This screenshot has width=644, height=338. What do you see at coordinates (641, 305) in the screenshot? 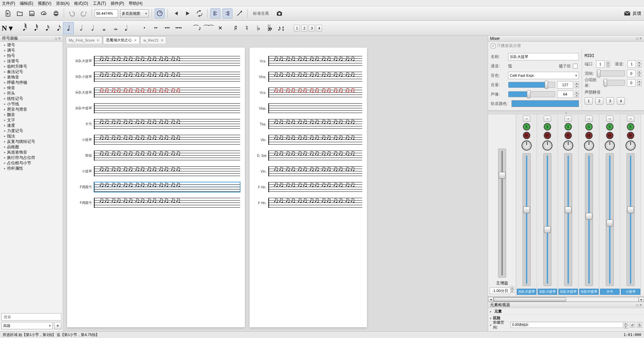
I see `inspector-close-icon: ✕` at bounding box center [641, 305].